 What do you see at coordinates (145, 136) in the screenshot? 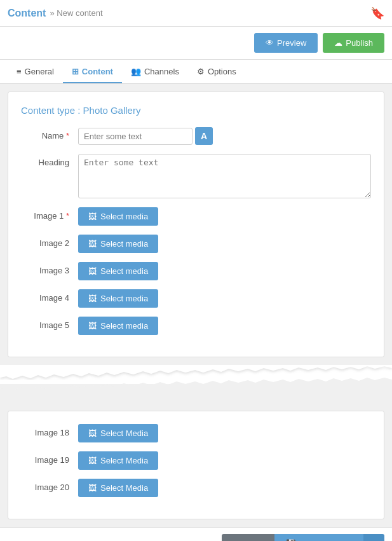
I see `name-input-wrap: A` at bounding box center [145, 136].